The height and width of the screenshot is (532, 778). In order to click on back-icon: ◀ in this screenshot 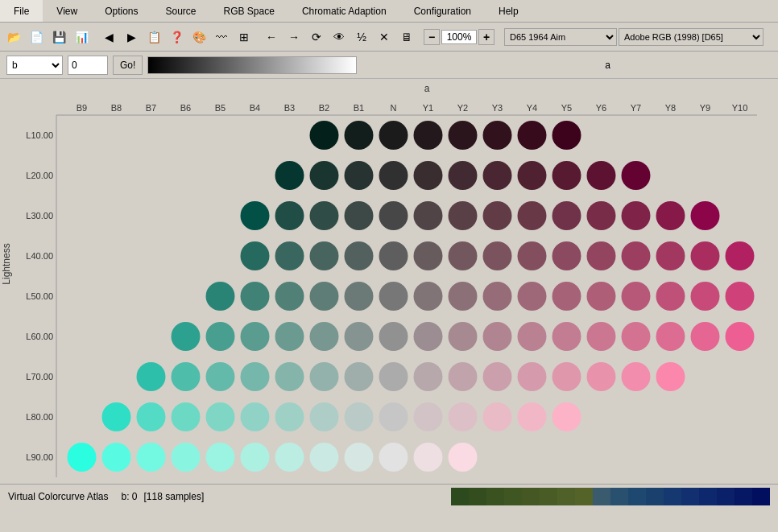, I will do `click(109, 37)`.